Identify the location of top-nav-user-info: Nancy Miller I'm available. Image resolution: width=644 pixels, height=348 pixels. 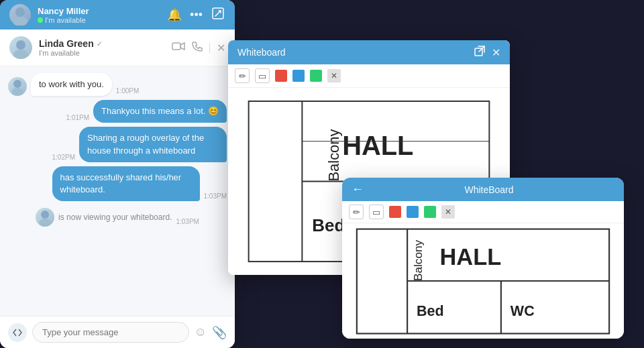
(63, 15).